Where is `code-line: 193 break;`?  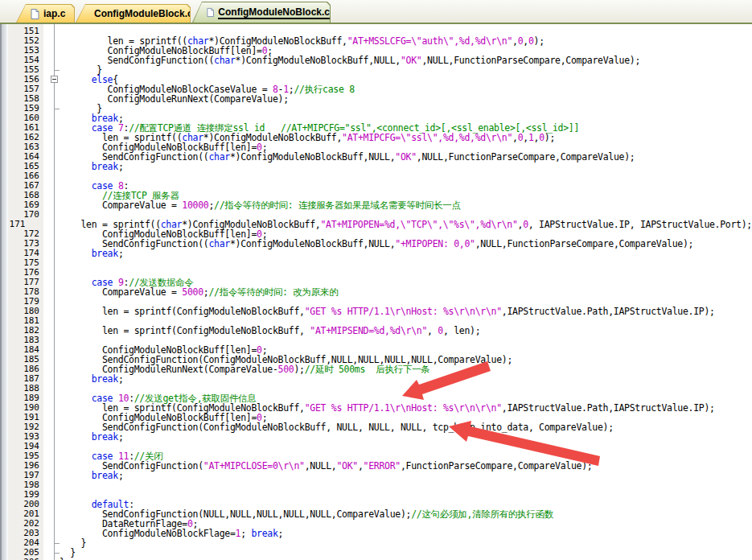 code-line: 193 break; is located at coordinates (376, 437).